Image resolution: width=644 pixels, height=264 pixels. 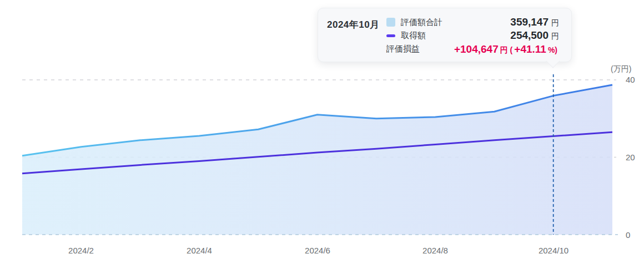 I want to click on tooltip-row-profit: 評価損益 +104,647円 (+41.11%), so click(x=473, y=49).